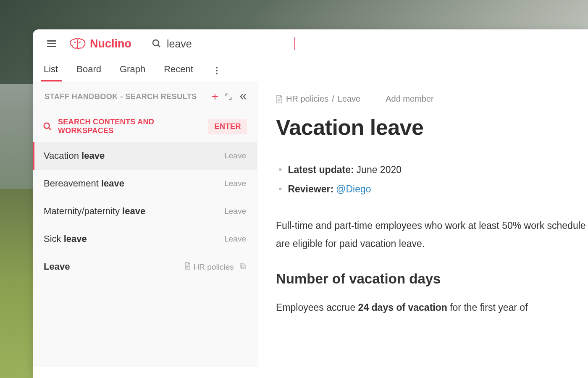 This screenshot has width=588, height=378. What do you see at coordinates (230, 44) in the screenshot?
I see `search-input` at bounding box center [230, 44].